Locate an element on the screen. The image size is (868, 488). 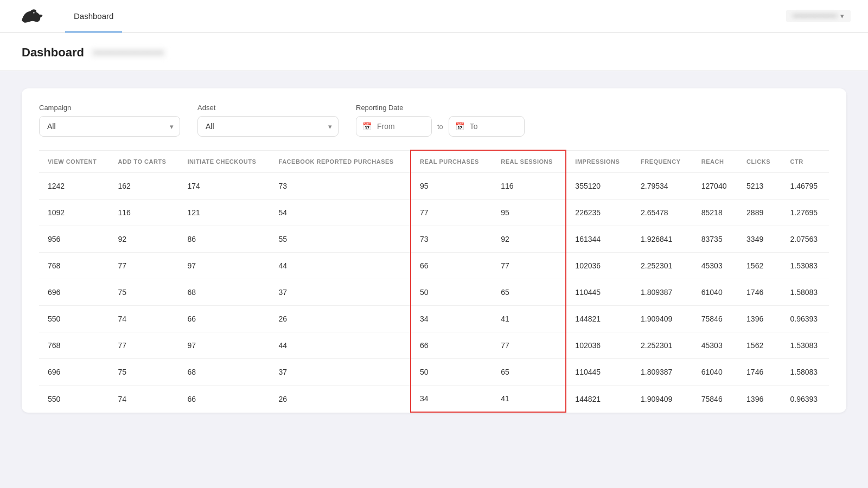
col-header-real-purchases: REAL PURCHASES is located at coordinates (451, 162).